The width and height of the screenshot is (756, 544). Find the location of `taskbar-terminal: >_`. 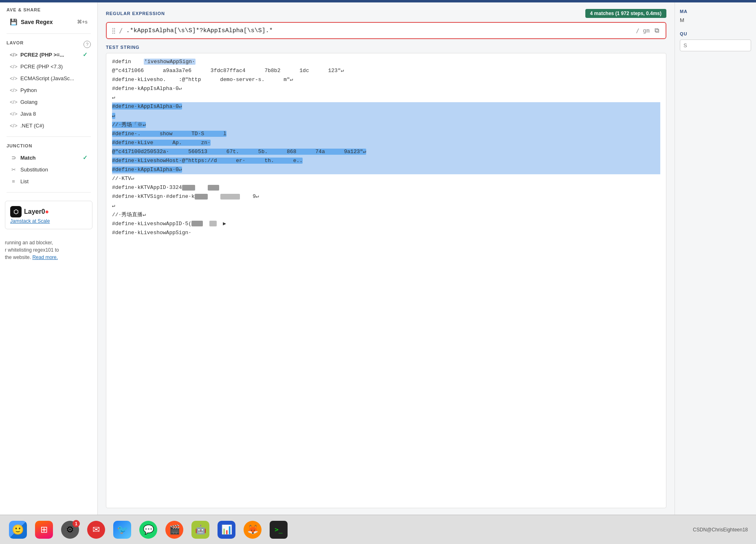

taskbar-terminal: >_ is located at coordinates (279, 530).